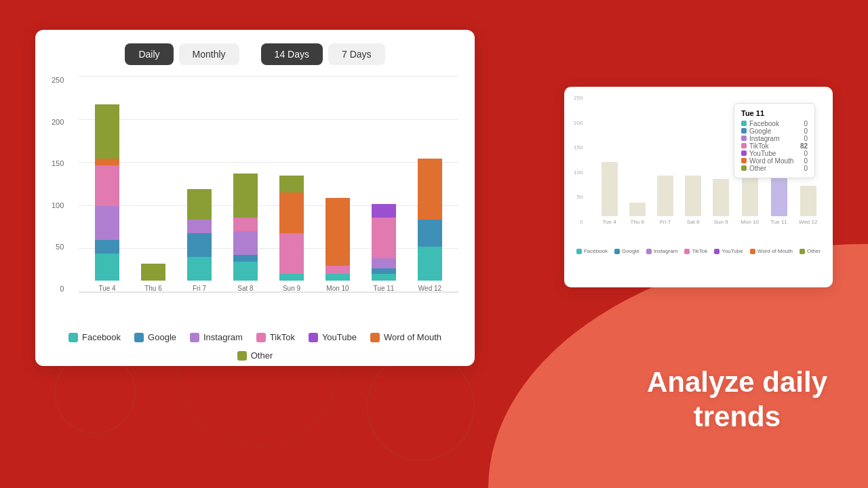 Image resolution: width=868 pixels, height=488 pixels. I want to click on tooltip-row: Word of Mouth0, so click(774, 161).